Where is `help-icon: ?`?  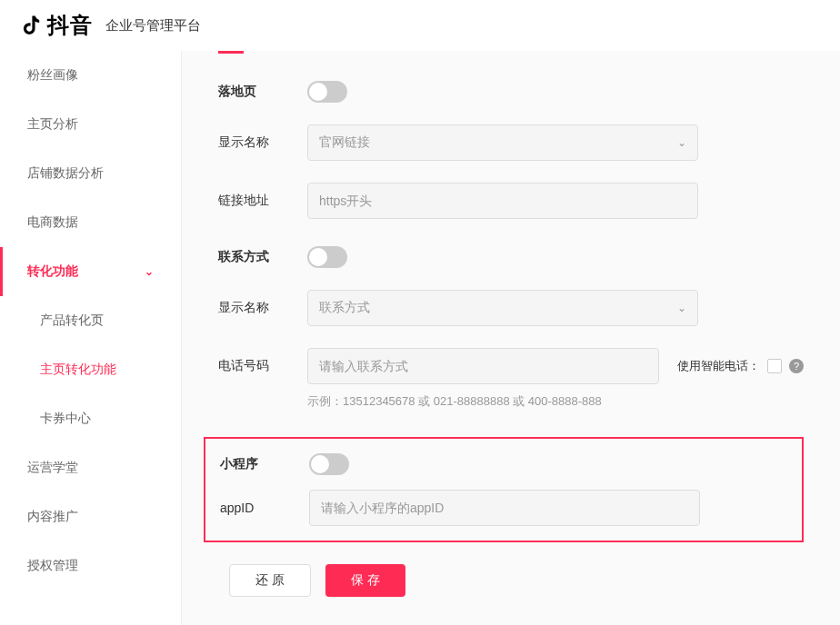
help-icon: ? is located at coordinates (796, 366).